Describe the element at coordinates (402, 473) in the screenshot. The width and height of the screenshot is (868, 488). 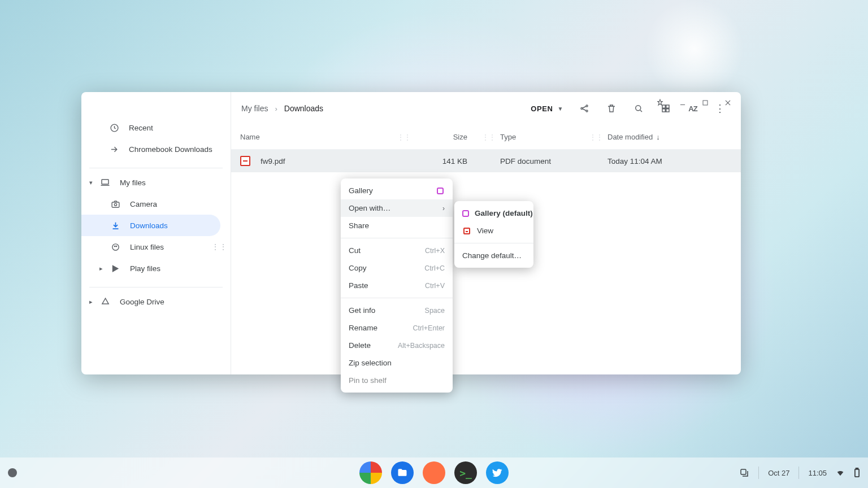
I see `app-files` at that location.